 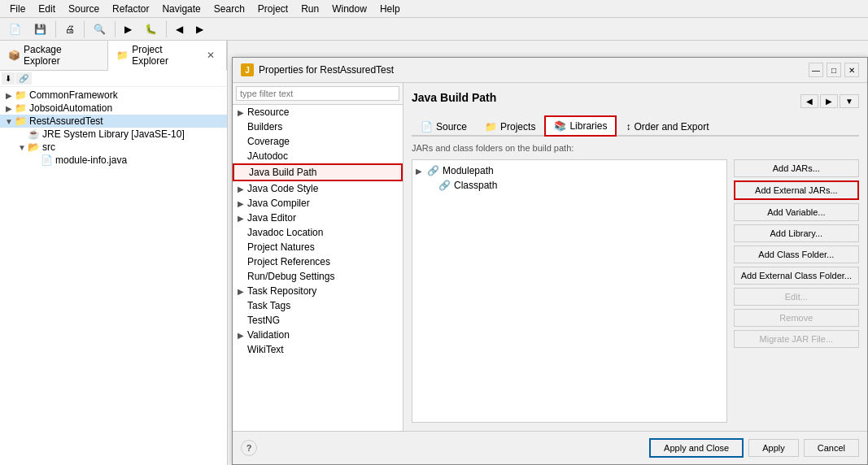 What do you see at coordinates (281, 291) in the screenshot?
I see `label-task-repository: Task Repository` at bounding box center [281, 291].